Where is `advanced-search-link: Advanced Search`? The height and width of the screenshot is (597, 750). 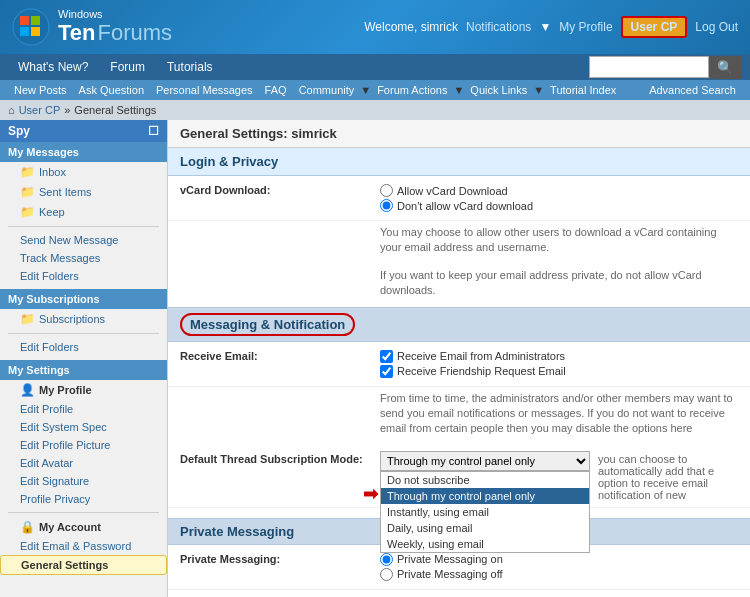 advanced-search-link: Advanced Search is located at coordinates (692, 90).